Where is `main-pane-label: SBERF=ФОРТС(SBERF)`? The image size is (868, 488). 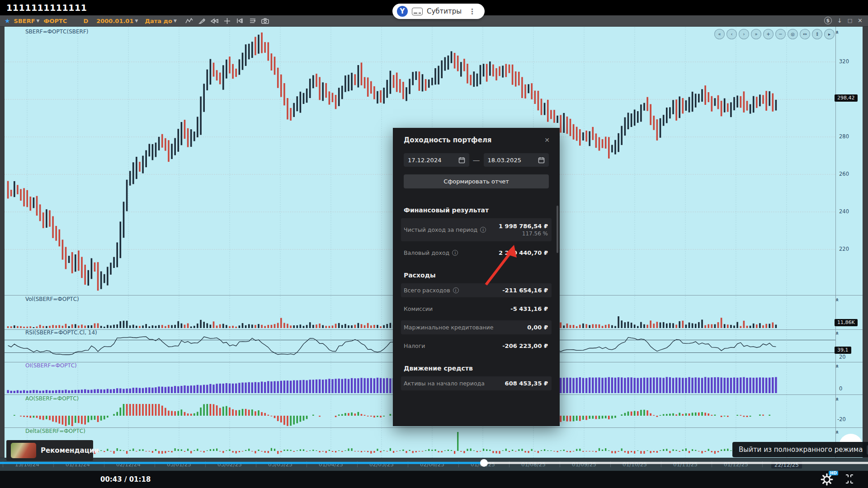 main-pane-label: SBERF=ФОРТС(SBERF) is located at coordinates (57, 32).